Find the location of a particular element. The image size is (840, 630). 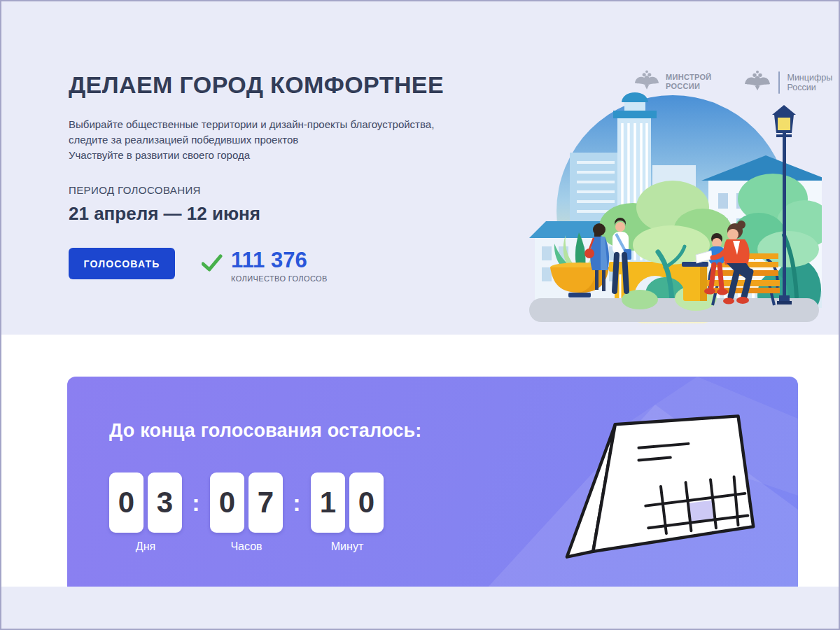

footer-band is located at coordinates (420, 608).